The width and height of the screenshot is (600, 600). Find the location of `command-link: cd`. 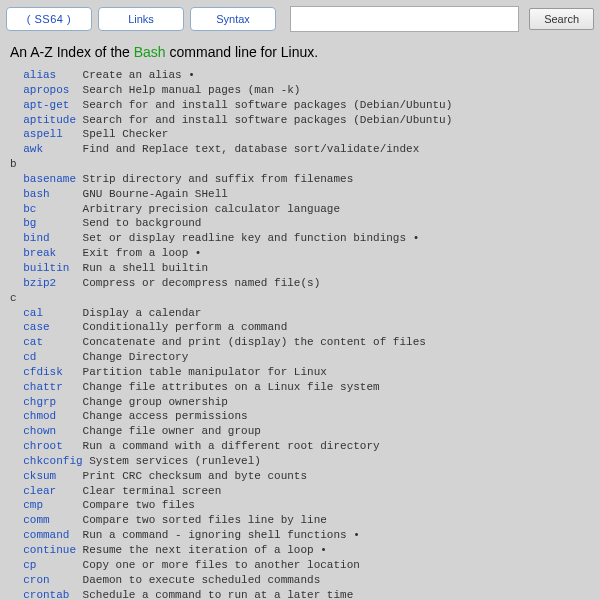

command-link: cd is located at coordinates (30, 357).